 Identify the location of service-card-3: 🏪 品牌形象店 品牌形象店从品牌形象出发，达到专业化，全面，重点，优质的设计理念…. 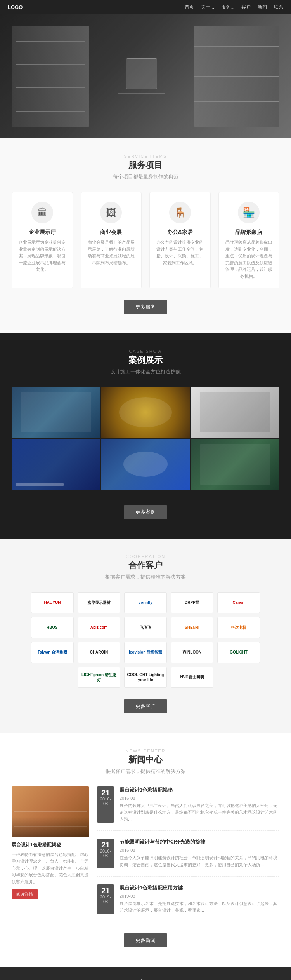
(249, 240).